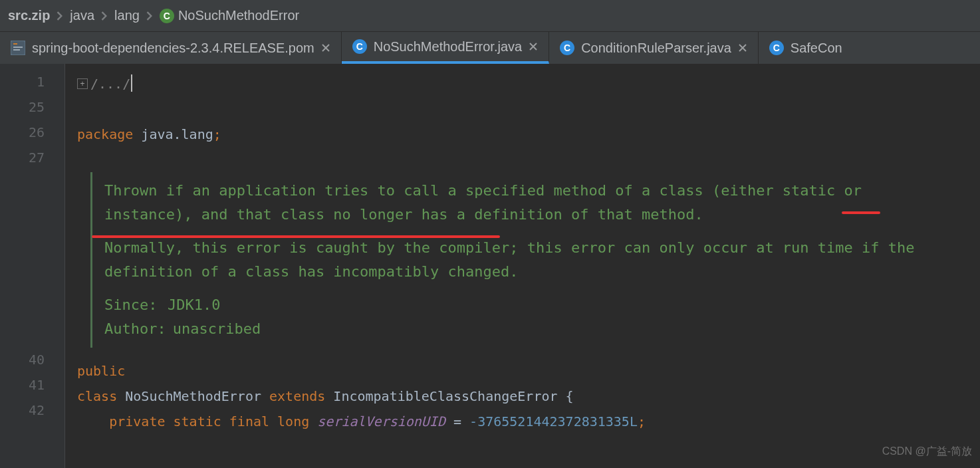  What do you see at coordinates (97, 396) in the screenshot?
I see `kw-class: class` at bounding box center [97, 396].